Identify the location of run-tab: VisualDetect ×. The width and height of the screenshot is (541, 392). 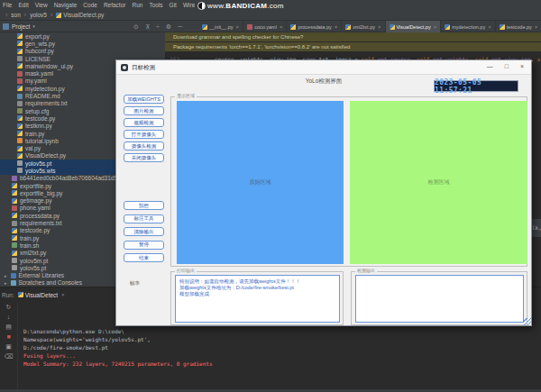
(41, 296).